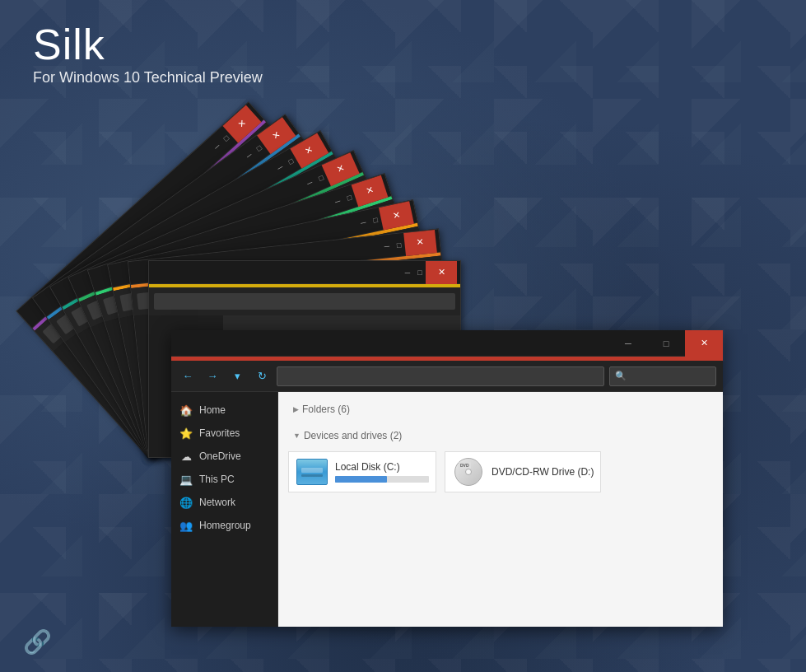 The height and width of the screenshot is (672, 806). I want to click on logo-icon: 🔗, so click(38, 642).